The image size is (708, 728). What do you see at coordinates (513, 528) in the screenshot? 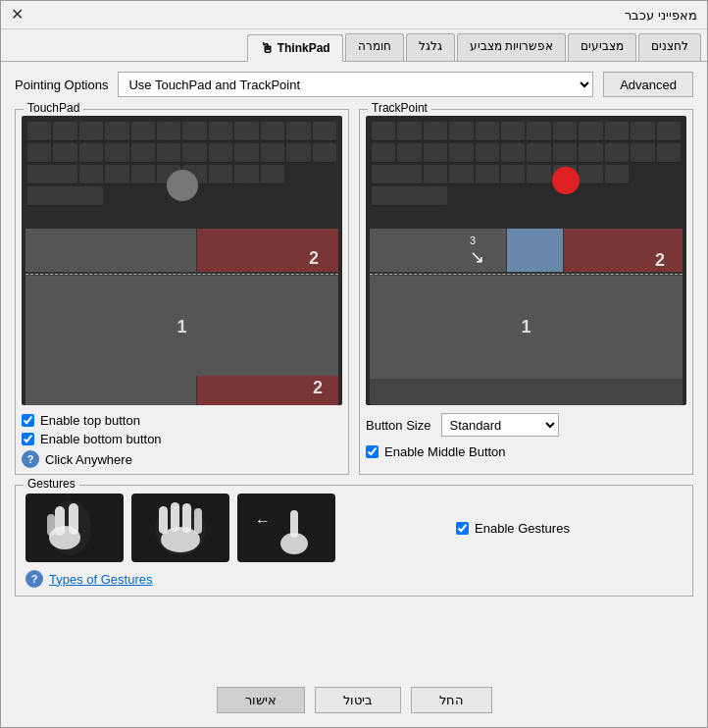
I see `enable-gestures-row: Enable Gestures` at bounding box center [513, 528].